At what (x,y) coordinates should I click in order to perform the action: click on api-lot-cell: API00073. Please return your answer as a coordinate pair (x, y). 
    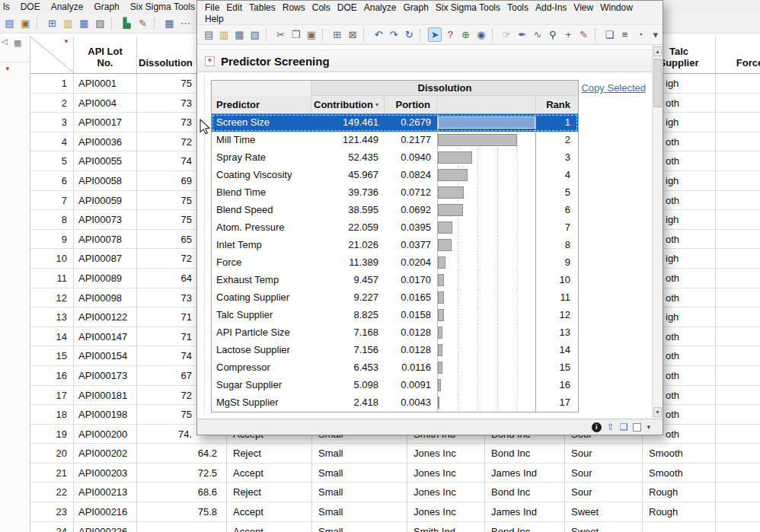
    Looking at the image, I should click on (105, 220).